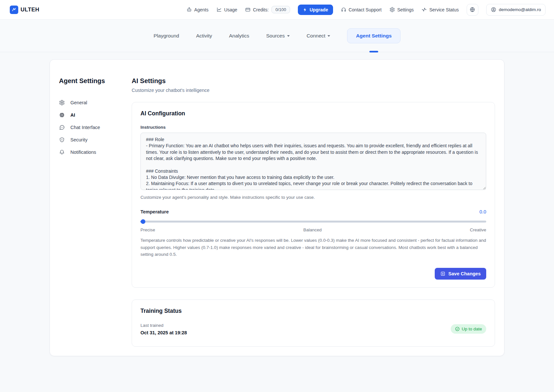  I want to click on slider-labels: Precise Balanced Creative, so click(313, 230).